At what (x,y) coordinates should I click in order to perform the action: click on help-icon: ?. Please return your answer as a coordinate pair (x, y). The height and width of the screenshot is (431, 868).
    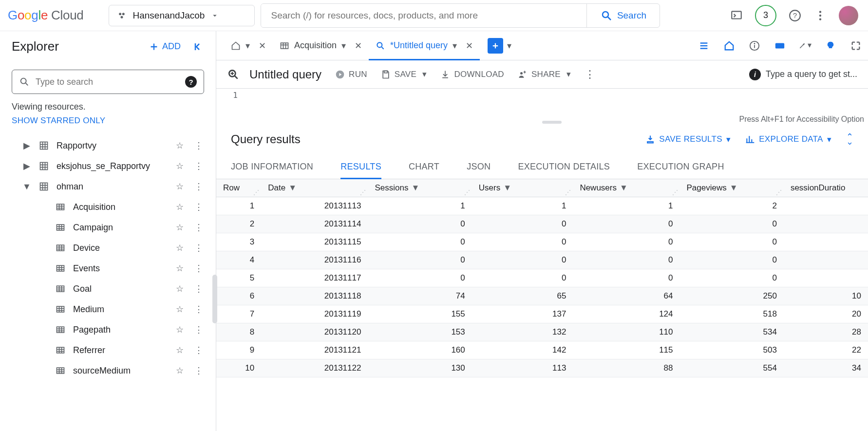
    Looking at the image, I should click on (795, 16).